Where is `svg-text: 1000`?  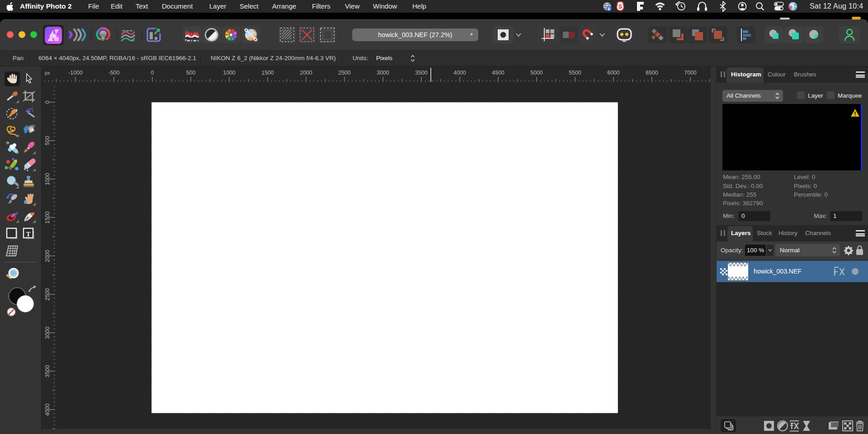
svg-text: 1000 is located at coordinates (229, 73).